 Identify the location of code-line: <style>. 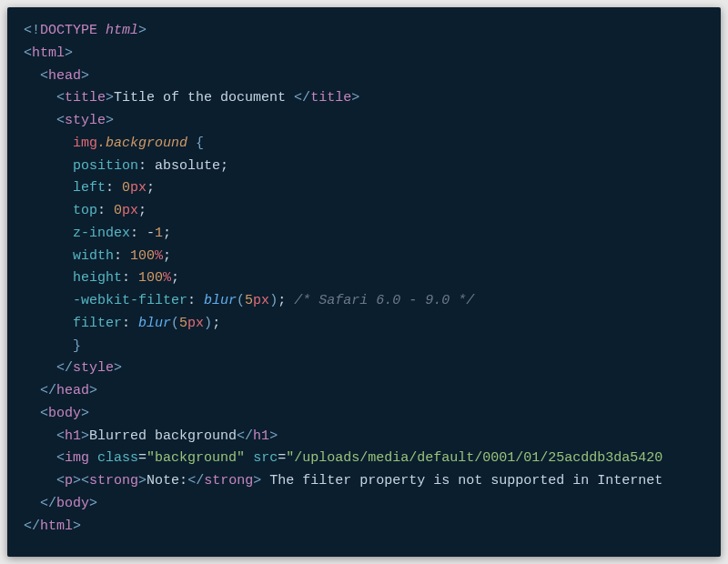
(364, 122).